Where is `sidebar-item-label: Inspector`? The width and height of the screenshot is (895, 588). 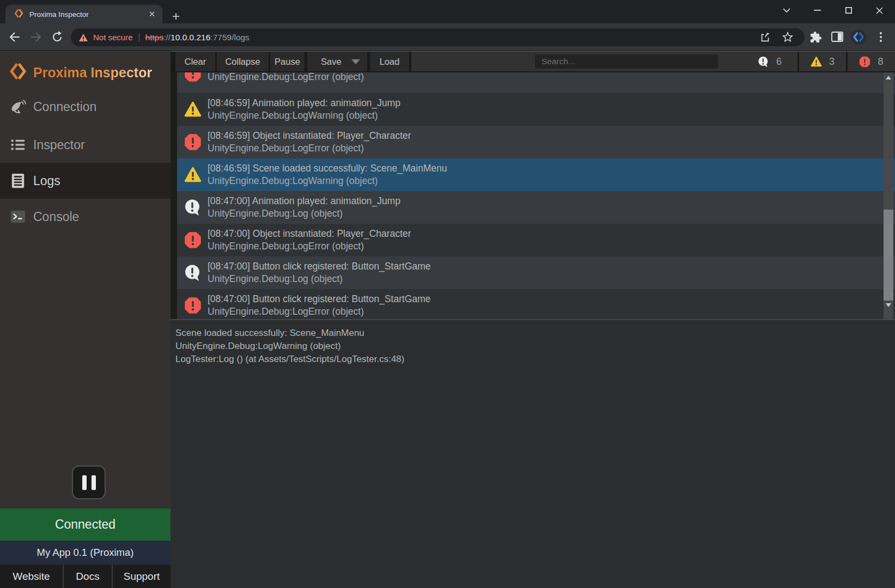
sidebar-item-label: Inspector is located at coordinates (59, 145).